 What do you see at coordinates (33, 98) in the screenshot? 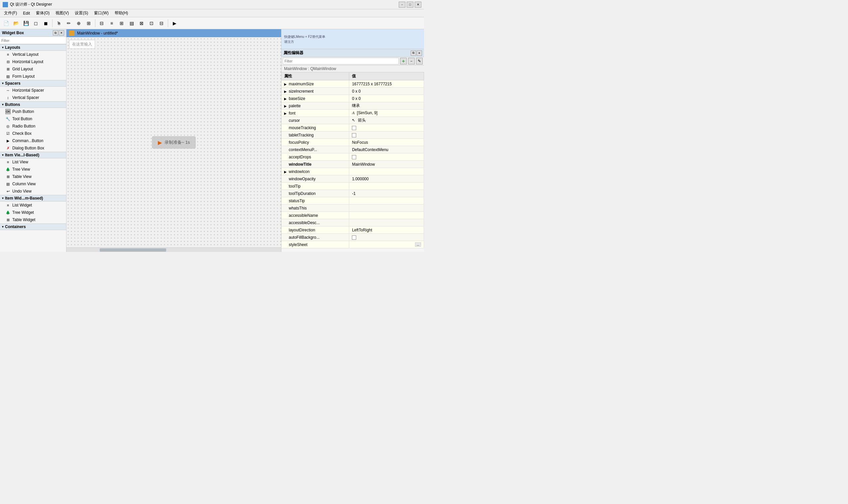
I see `widget-v-spacer: ↕ Vertical Spacer` at bounding box center [33, 98].